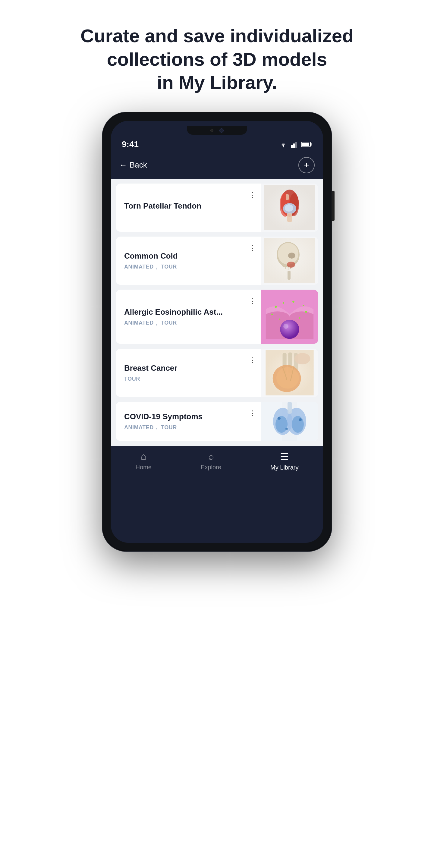 The height and width of the screenshot is (868, 434). I want to click on lungs-pink-3d-model, so click(290, 317).